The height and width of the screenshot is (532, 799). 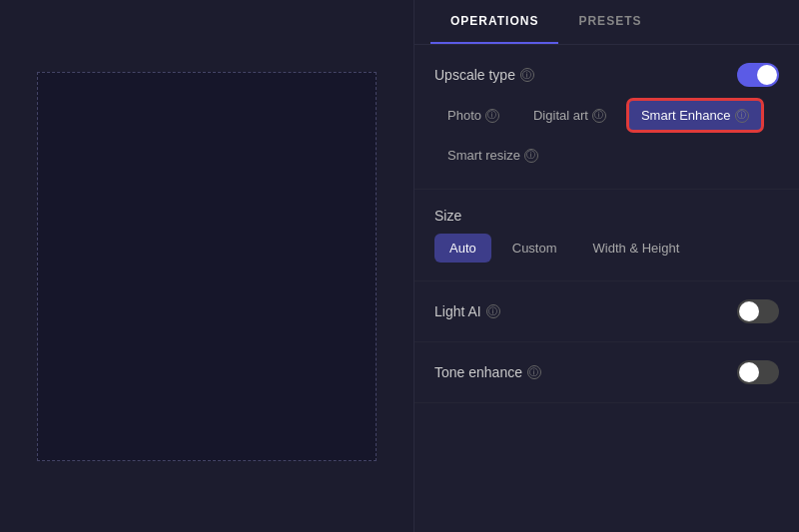 I want to click on size-btn-width-height: Width & Height, so click(x=637, y=248).